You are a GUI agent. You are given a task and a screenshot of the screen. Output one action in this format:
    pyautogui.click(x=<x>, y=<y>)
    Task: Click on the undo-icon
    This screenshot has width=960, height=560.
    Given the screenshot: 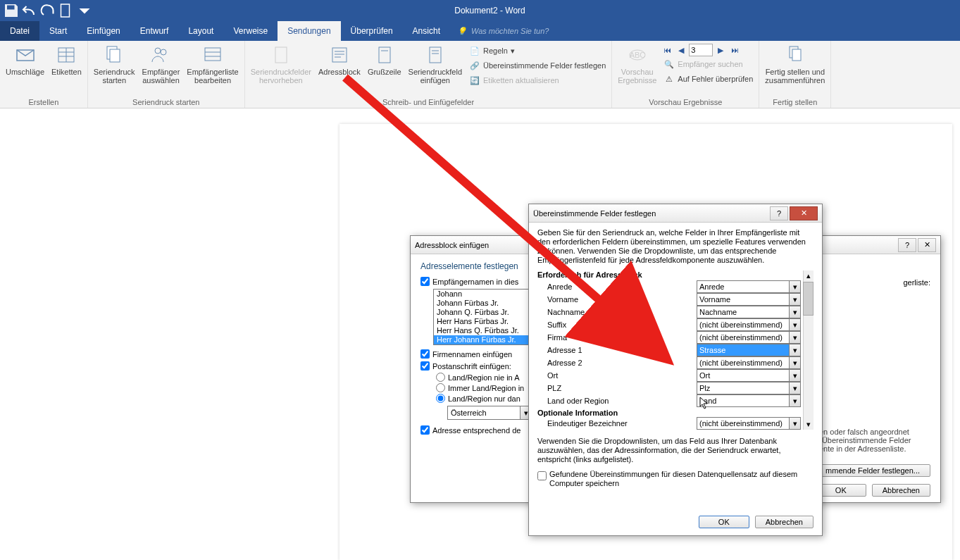 What is the action you would take?
    pyautogui.click(x=30, y=11)
    